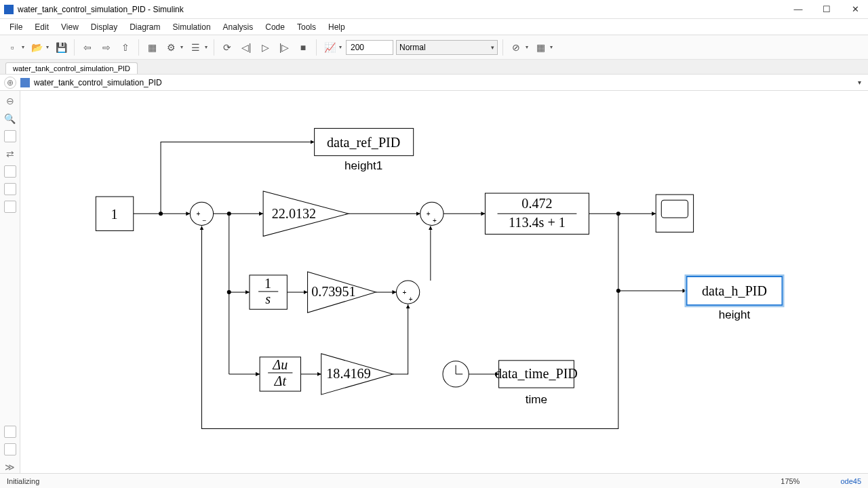 The image size is (868, 488). What do you see at coordinates (536, 400) in the screenshot?
I see `svg-text: time` at bounding box center [536, 400].